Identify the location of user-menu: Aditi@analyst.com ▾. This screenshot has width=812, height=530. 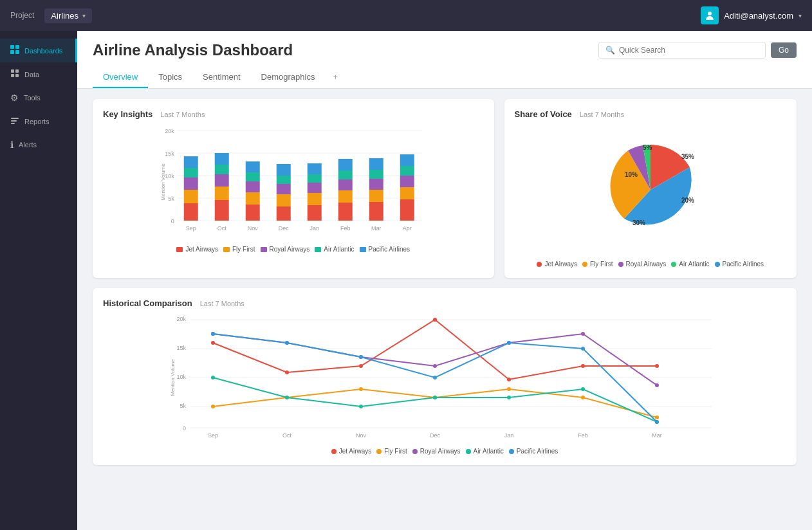
(752, 15).